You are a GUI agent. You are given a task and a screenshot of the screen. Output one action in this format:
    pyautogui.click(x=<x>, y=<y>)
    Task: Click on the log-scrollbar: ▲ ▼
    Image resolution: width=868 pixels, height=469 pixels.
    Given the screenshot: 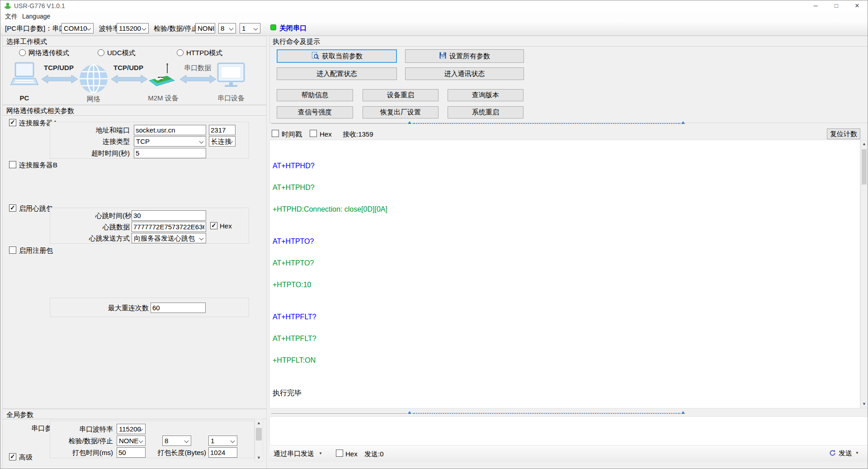 What is the action you would take?
    pyautogui.click(x=864, y=274)
    